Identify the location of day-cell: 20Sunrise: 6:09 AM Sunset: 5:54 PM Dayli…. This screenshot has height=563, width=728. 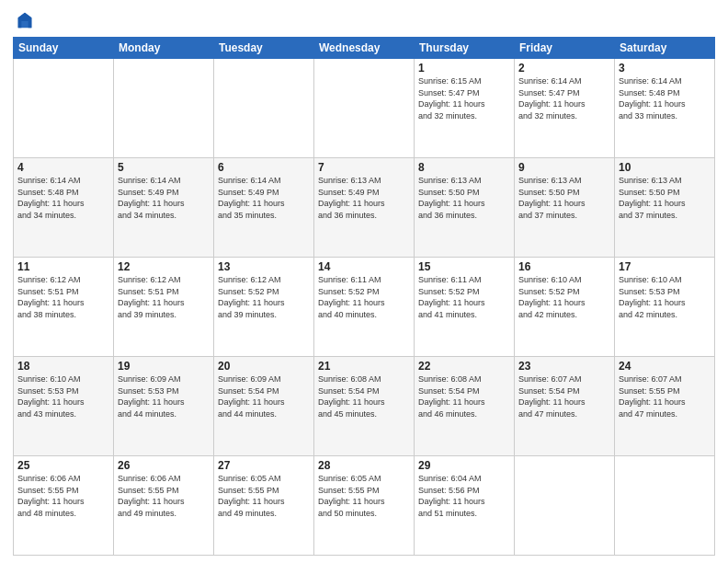
(265, 407).